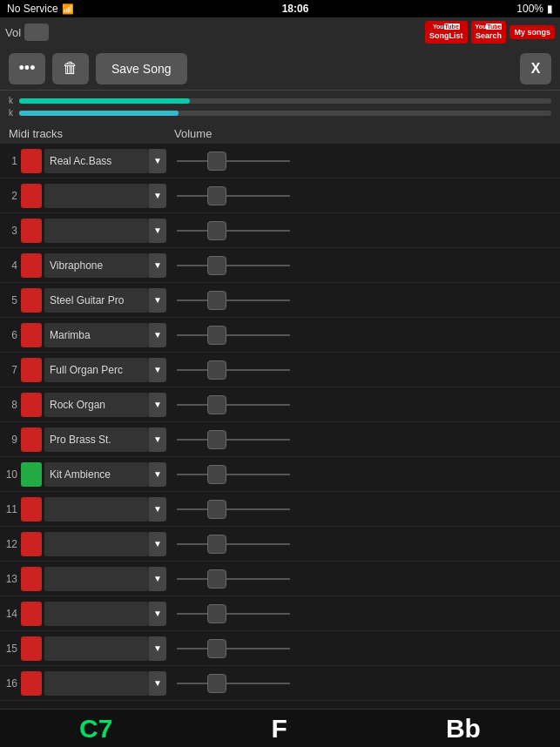 This screenshot has width=560, height=747. I want to click on vol-control: Vol, so click(27, 32).